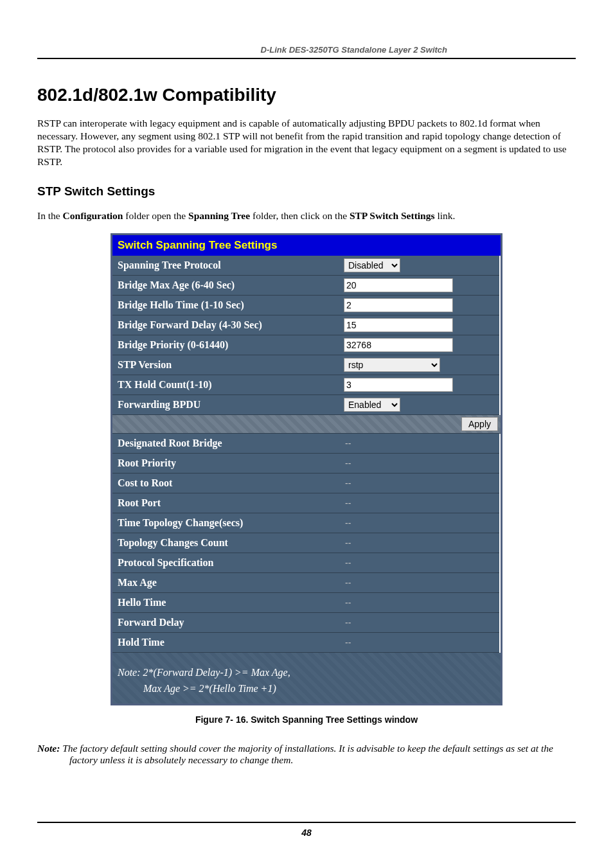 The image size is (613, 868). I want to click on note-line-1: Note: 2*(Forward Delay-1) >= Max Age,, so click(306, 673).